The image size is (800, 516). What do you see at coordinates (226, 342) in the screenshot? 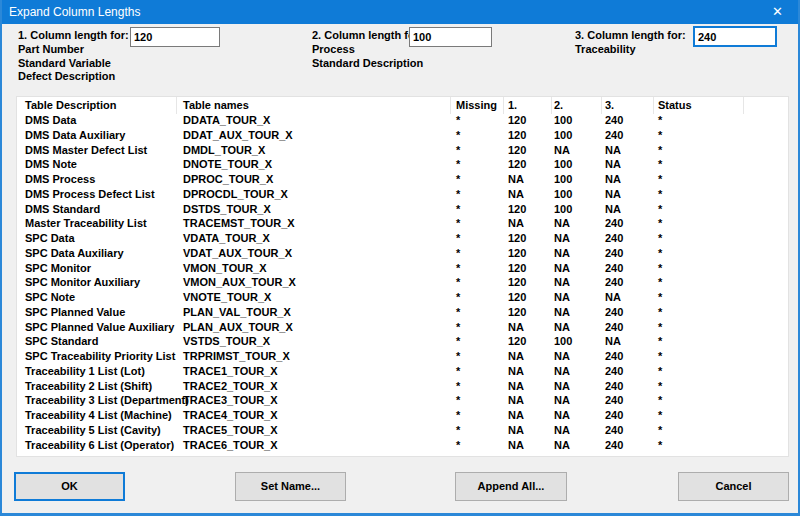
I see `cell-table-name: VSTDS_TOUR_X` at bounding box center [226, 342].